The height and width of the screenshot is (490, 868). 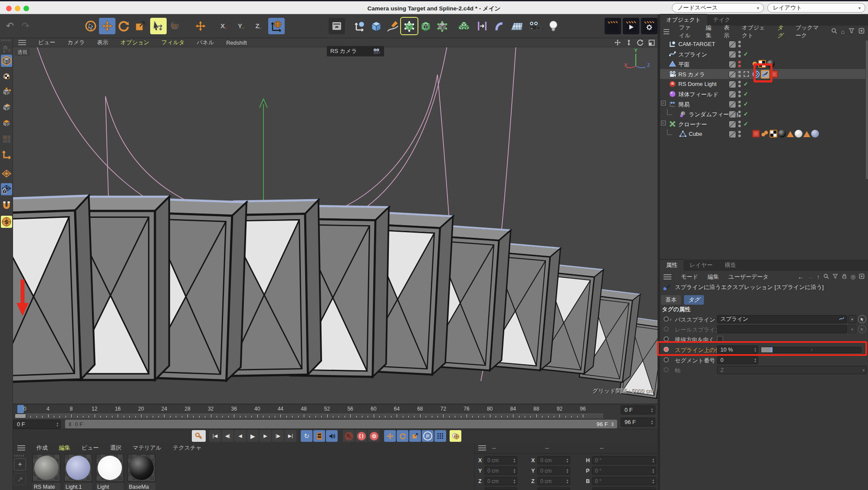 I want to click on key-scale-button, so click(x=415, y=436).